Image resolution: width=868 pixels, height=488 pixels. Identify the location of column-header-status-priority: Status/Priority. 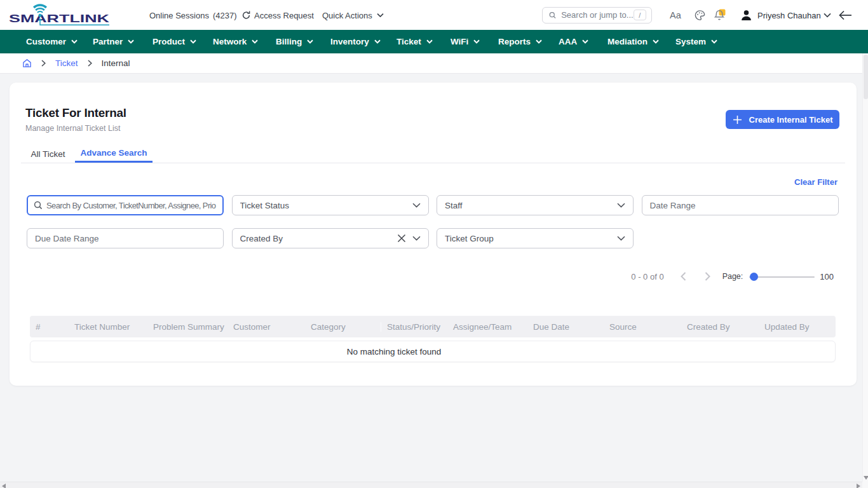
(414, 327).